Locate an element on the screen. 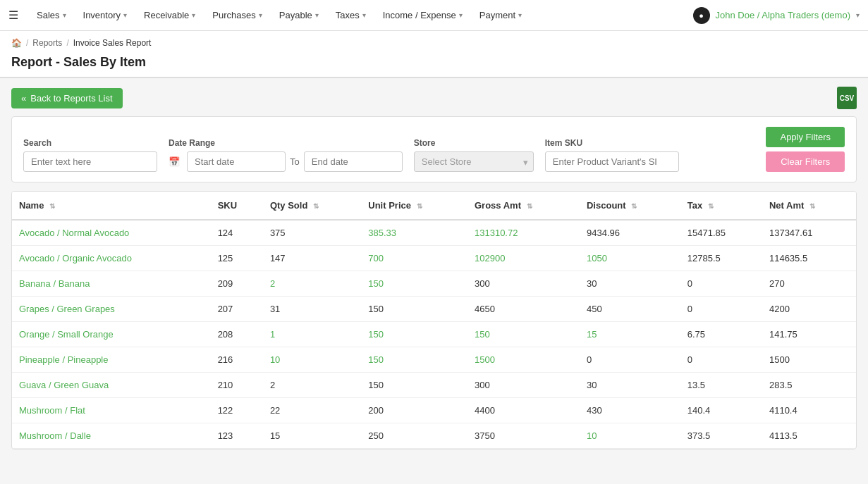  td-discount: 10 is located at coordinates (630, 436).